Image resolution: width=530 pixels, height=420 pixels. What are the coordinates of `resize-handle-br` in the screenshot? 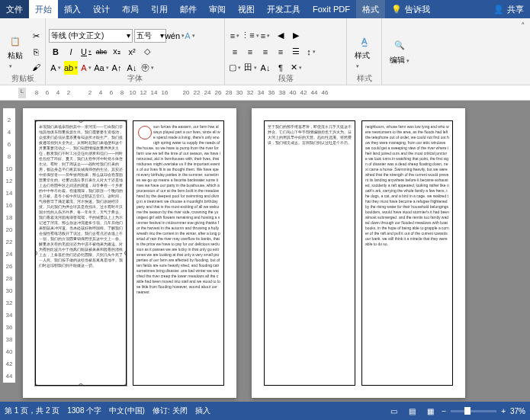 It's located at (125, 384).